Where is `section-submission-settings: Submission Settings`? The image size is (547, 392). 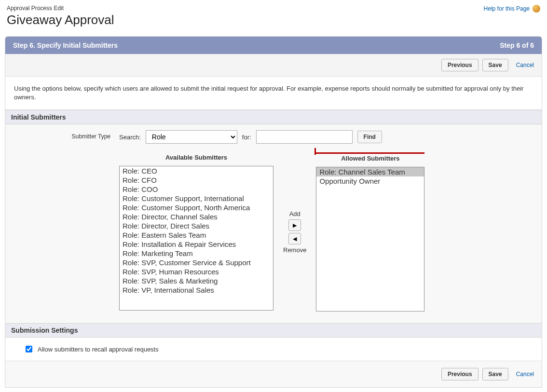 section-submission-settings: Submission Settings is located at coordinates (274, 330).